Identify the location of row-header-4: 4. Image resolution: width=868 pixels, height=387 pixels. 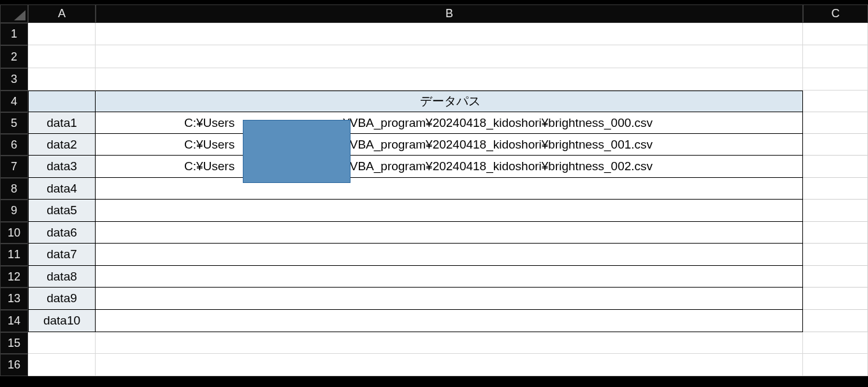
(14, 101).